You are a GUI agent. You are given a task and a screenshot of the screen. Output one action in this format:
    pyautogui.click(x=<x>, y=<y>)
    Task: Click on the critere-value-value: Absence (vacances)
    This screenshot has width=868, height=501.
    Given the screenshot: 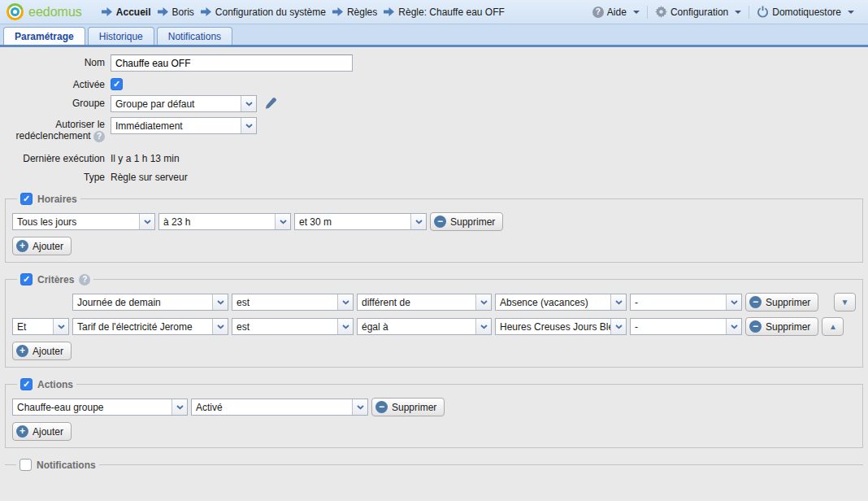 What is the action you would take?
    pyautogui.click(x=553, y=303)
    